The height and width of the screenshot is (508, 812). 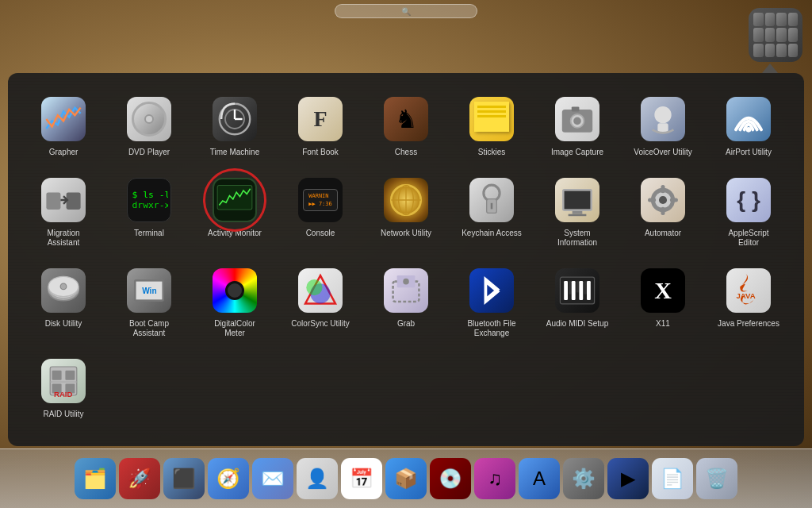 I want to click on app-item-grapher: Grapher, so click(x=63, y=125).